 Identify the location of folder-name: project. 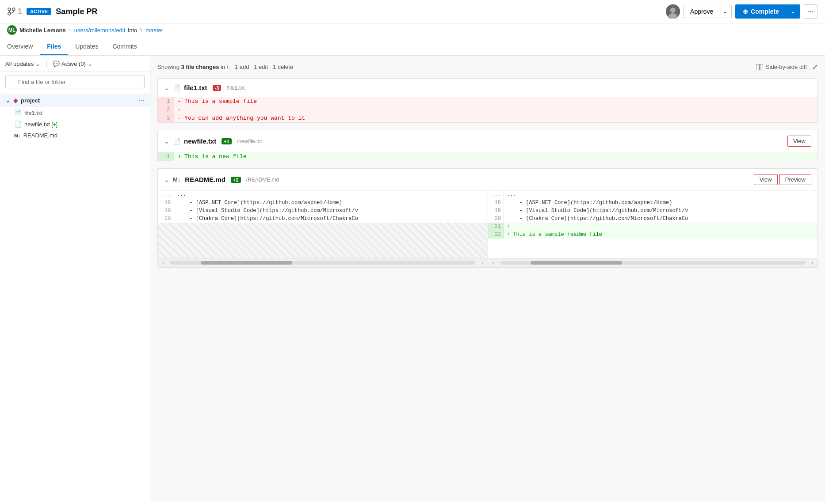
(79, 101).